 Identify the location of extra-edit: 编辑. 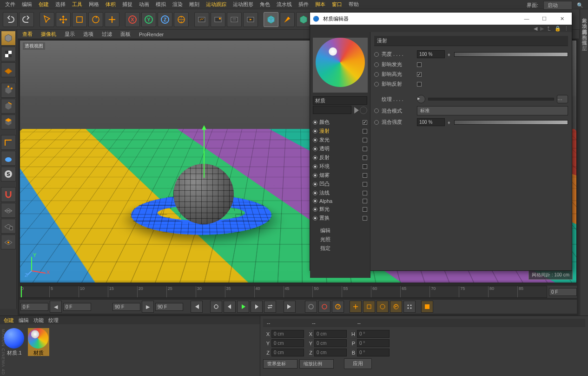
(344, 231).